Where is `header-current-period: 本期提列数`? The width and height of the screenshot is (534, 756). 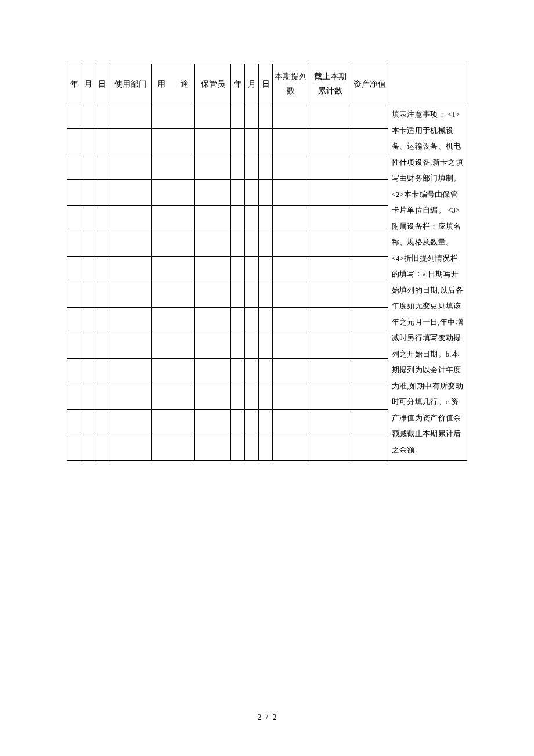
header-current-period: 本期提列数 is located at coordinates (291, 84).